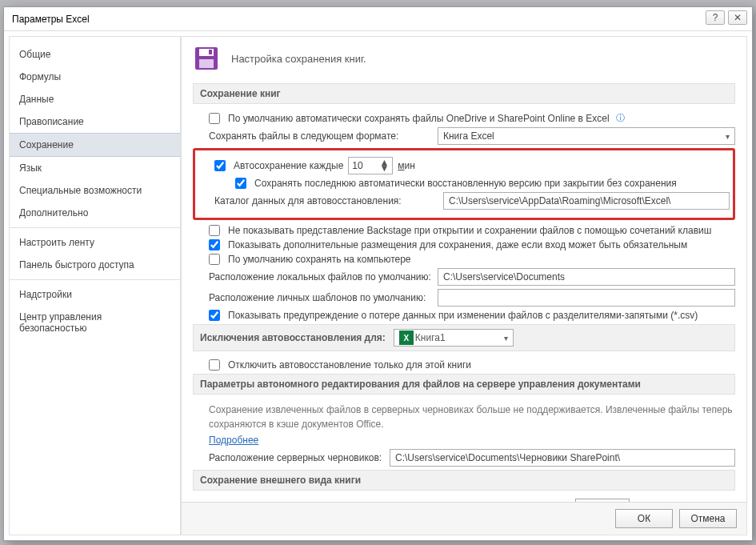 The width and height of the screenshot is (756, 545). I want to click on checkbox-save-local-default, so click(214, 259).